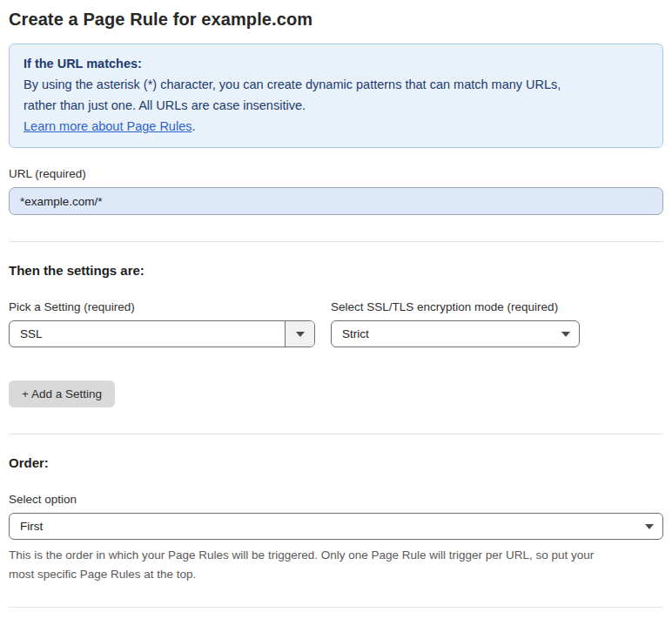 The height and width of the screenshot is (619, 672). Describe the element at coordinates (336, 555) in the screenshot. I see `order-helper-line-1: This is the order in which your Page Rul…` at that location.